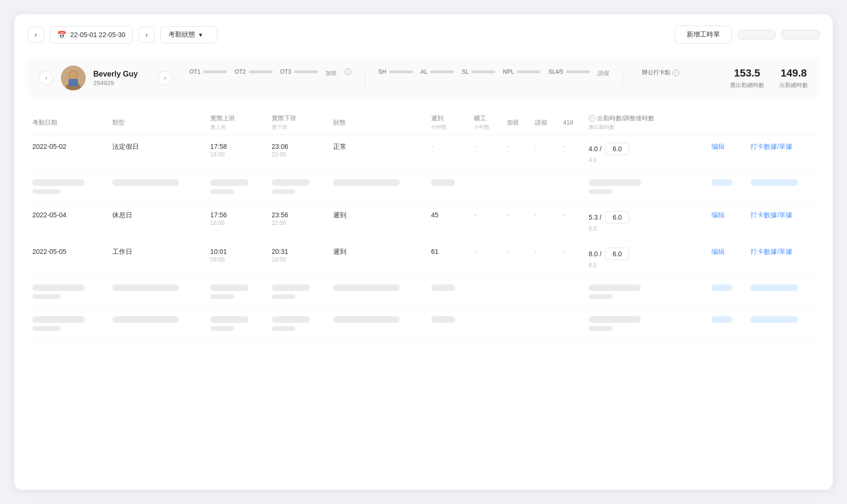 The height and width of the screenshot is (504, 847). What do you see at coordinates (485, 123) in the screenshot?
I see `col-header-absent: 曠工 小时数` at bounding box center [485, 123].